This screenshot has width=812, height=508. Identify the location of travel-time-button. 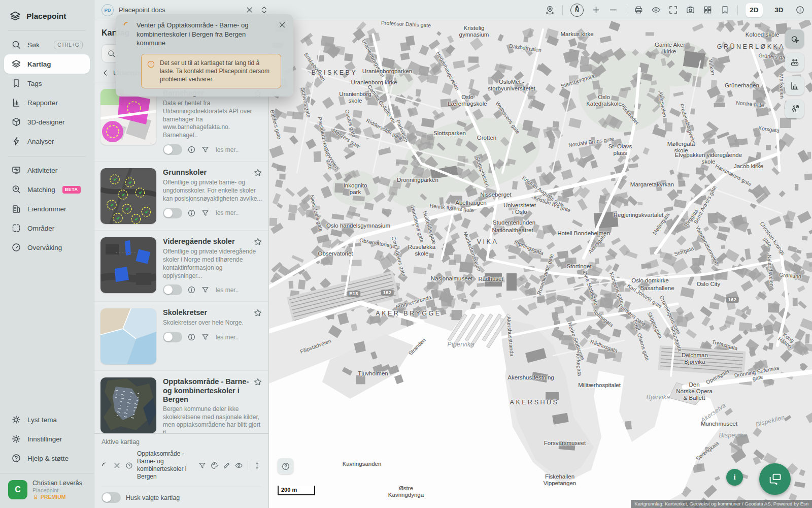
(795, 109).